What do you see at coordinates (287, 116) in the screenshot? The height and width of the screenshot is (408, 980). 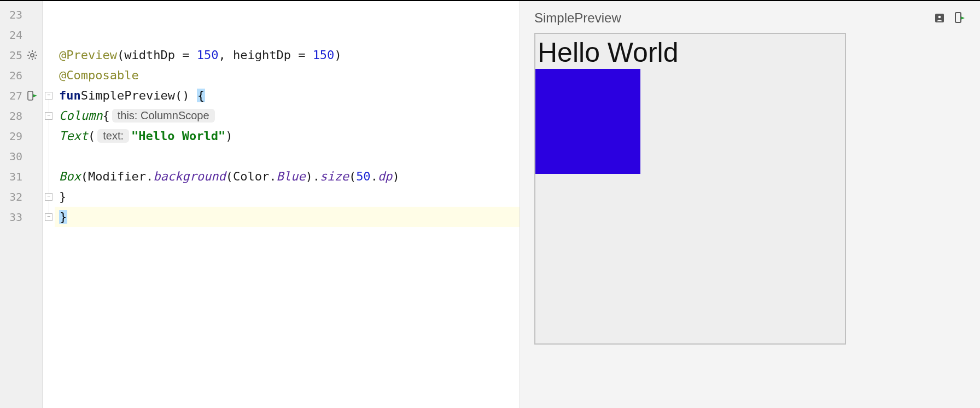 I see `code-line: Column { this: ColumnScope` at bounding box center [287, 116].